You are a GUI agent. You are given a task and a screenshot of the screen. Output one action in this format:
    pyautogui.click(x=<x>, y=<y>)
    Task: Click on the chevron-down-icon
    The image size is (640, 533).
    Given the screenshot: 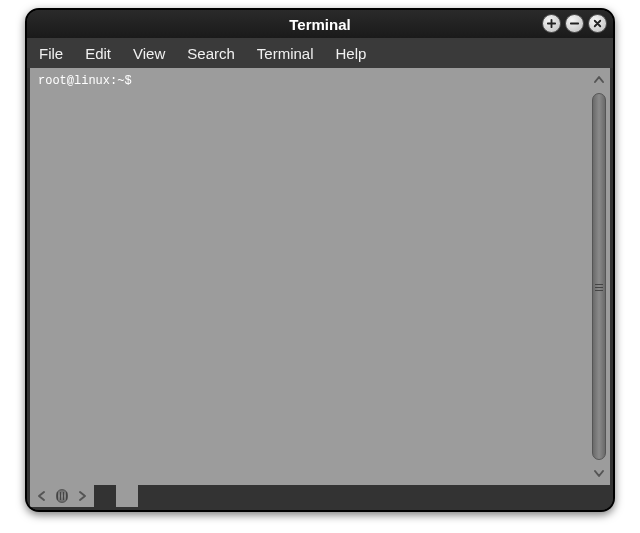 What is the action you would take?
    pyautogui.click(x=599, y=473)
    